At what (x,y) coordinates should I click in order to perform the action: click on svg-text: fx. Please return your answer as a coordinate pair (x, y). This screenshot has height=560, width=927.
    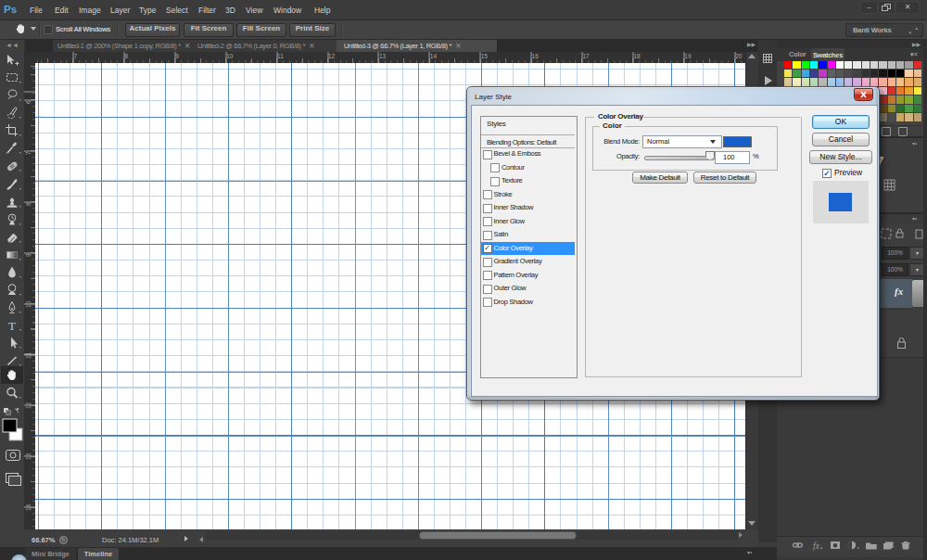
    Looking at the image, I should click on (817, 546).